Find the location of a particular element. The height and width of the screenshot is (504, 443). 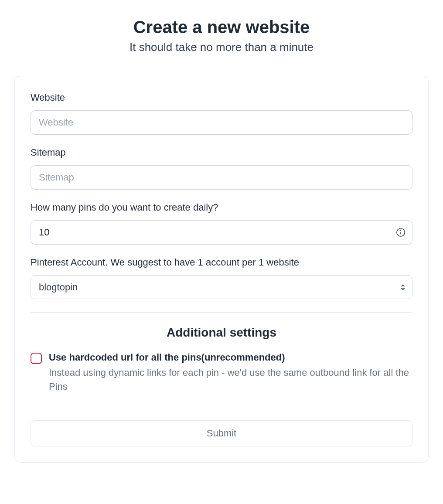

hardcoded-url-description: Instead using dynamic links for each pin… is located at coordinates (229, 379).